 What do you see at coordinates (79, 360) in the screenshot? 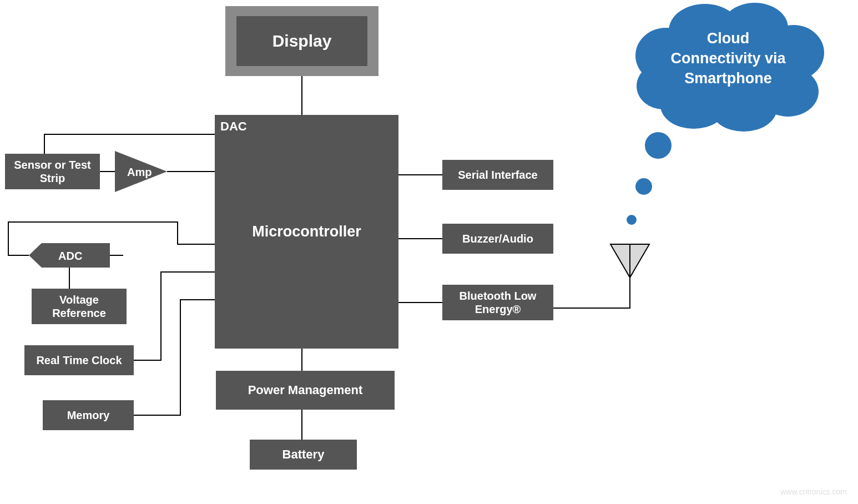
I see `rtc-text: Real Time Clock` at bounding box center [79, 360].